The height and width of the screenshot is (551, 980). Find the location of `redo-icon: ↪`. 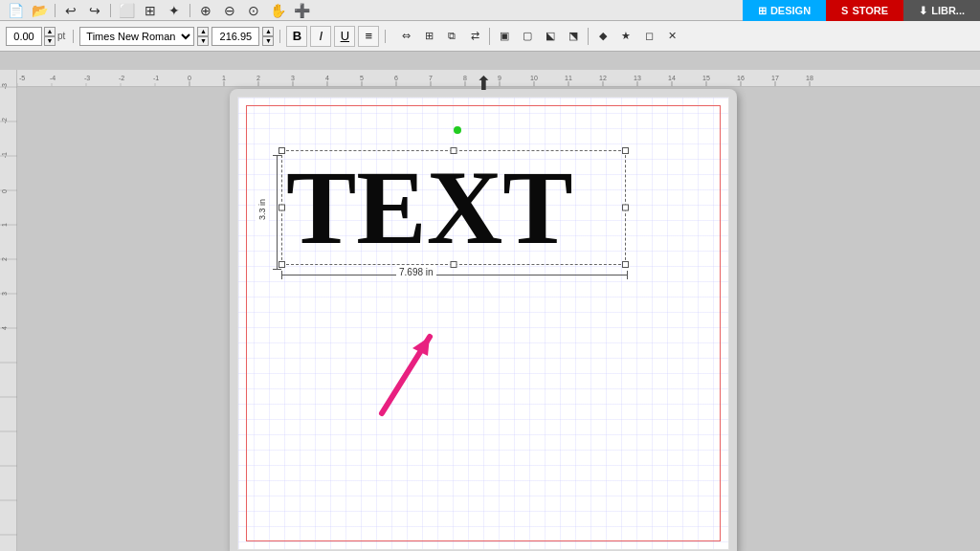

redo-icon: ↪ is located at coordinates (95, 11).